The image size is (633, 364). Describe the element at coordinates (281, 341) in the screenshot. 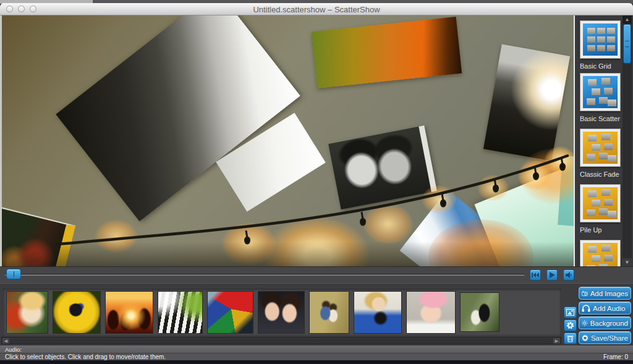

I see `filmstrip-scrollbar: ◀ ▶` at that location.